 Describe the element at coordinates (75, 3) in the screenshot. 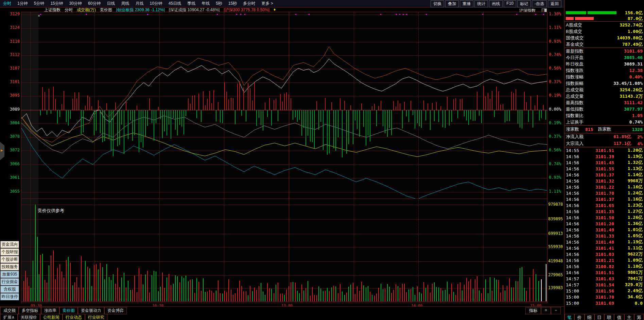

I see `period-tab-4: 30分钟` at that location.